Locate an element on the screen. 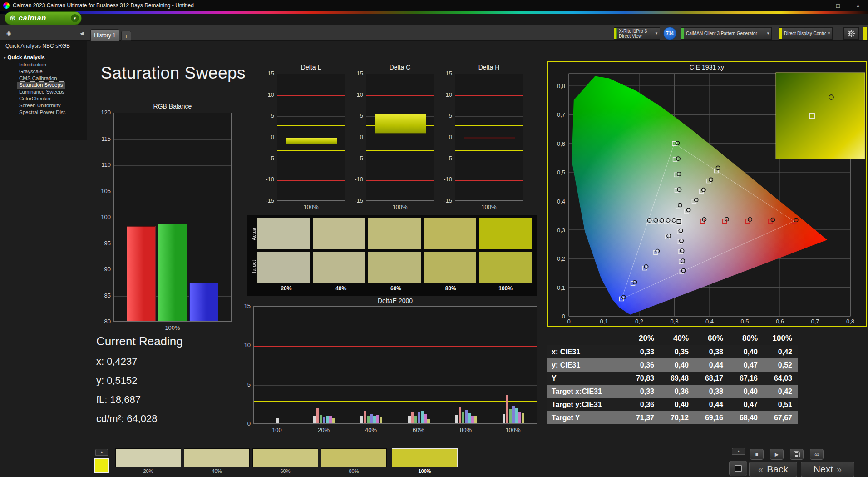  y-tick-label: 80 is located at coordinates (102, 322).